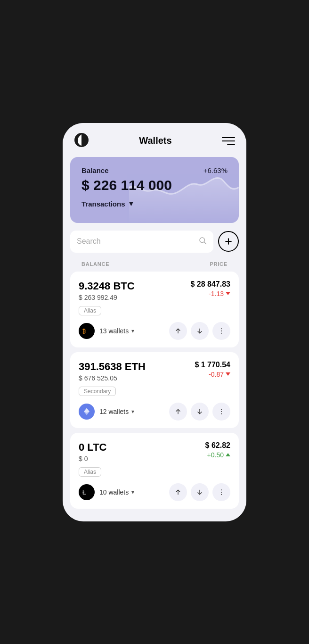 This screenshot has width=309, height=644. Describe the element at coordinates (218, 446) in the screenshot. I see `ltc-price: $ 62.82` at that location.